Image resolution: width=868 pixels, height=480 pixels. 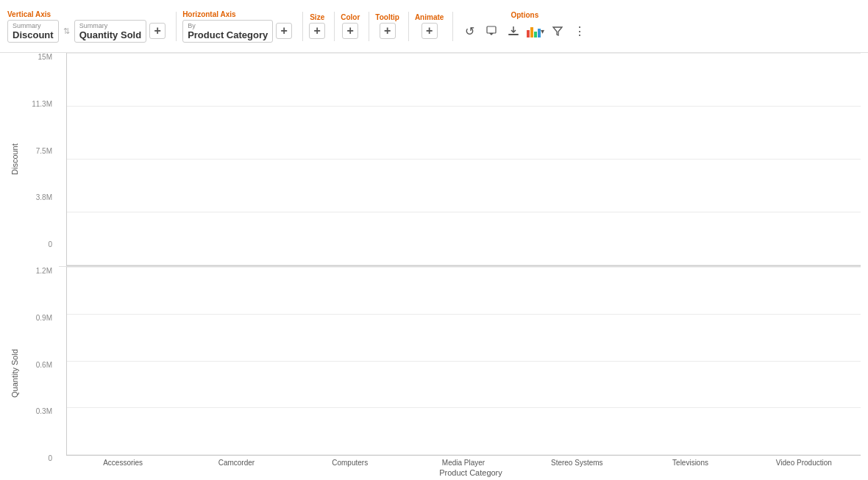 I want to click on x-label: Televisions, so click(x=690, y=462).